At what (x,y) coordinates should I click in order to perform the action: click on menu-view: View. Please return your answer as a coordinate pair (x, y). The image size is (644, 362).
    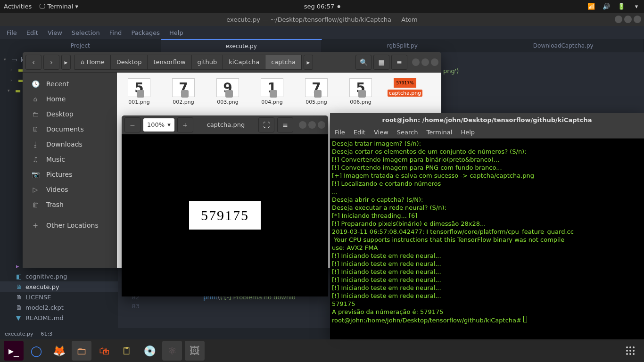
    Looking at the image, I should click on (55, 33).